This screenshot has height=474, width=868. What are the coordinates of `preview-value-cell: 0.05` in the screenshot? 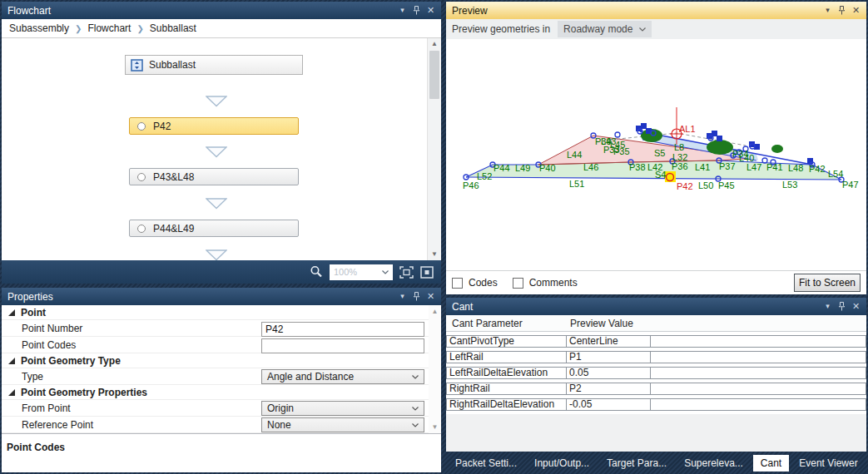 It's located at (608, 373).